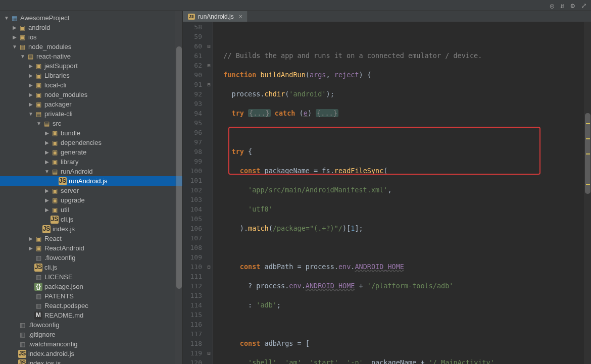 This screenshot has height=364, width=591. Describe the element at coordinates (192, 334) in the screenshot. I see `line-number: 117` at that location.